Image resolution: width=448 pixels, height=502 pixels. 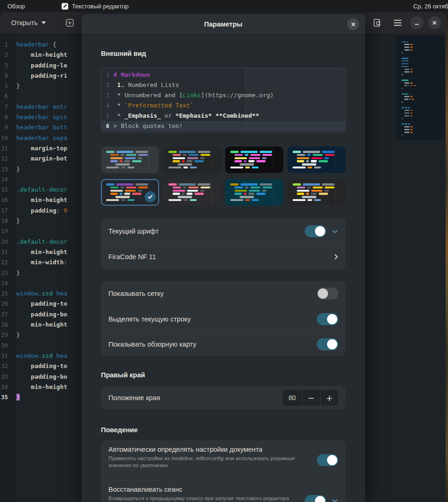 What do you see at coordinates (7, 200) in the screenshot?
I see `line-number: 16` at bounding box center [7, 200].